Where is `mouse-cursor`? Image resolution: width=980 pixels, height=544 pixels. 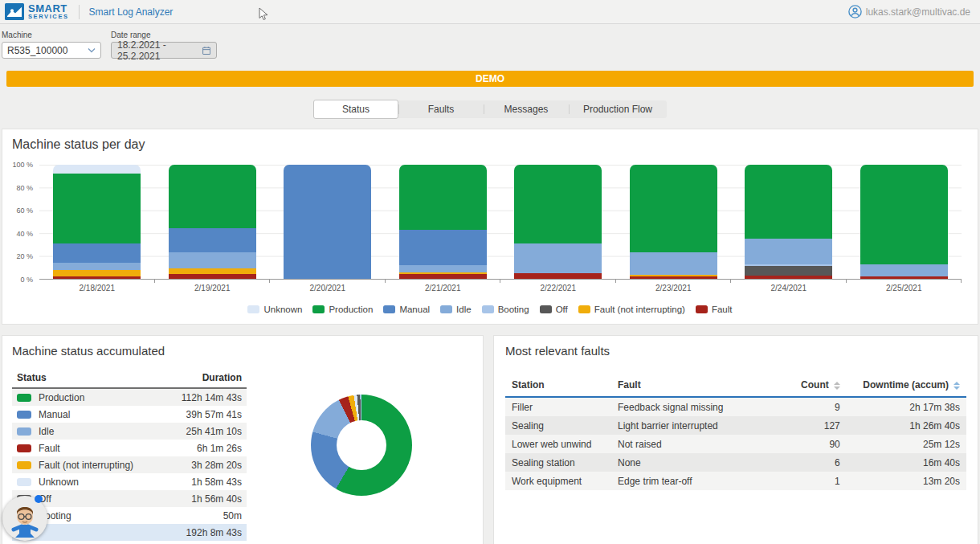
mouse-cursor is located at coordinates (263, 14).